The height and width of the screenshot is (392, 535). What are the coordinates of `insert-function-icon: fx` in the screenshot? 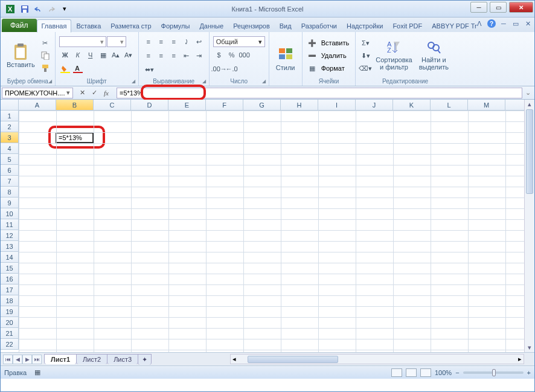 It's located at (106, 93).